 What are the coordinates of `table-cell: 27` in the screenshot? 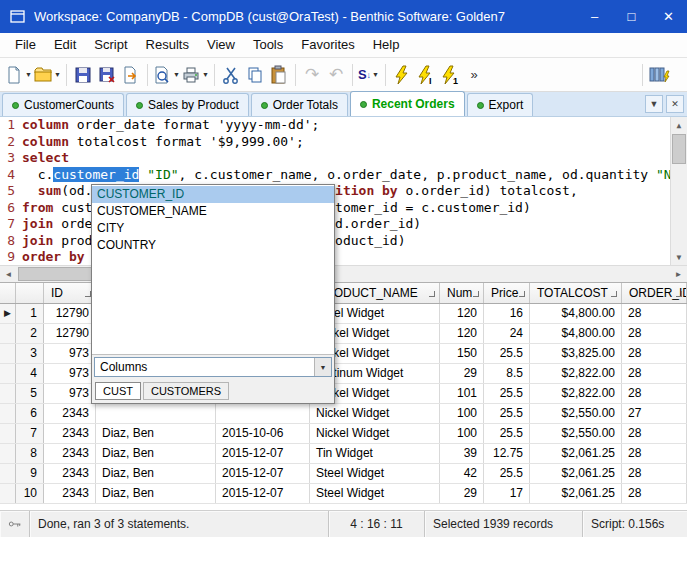 It's located at (654, 414).